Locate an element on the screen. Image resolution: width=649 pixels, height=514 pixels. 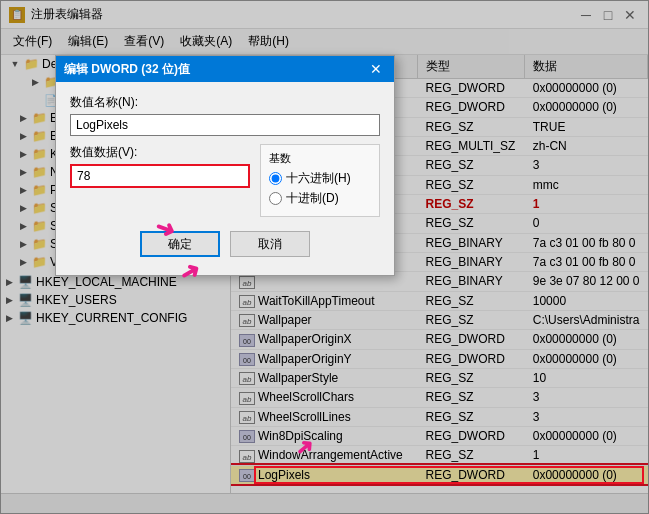
radio-dec-input is located at coordinates (276, 198).